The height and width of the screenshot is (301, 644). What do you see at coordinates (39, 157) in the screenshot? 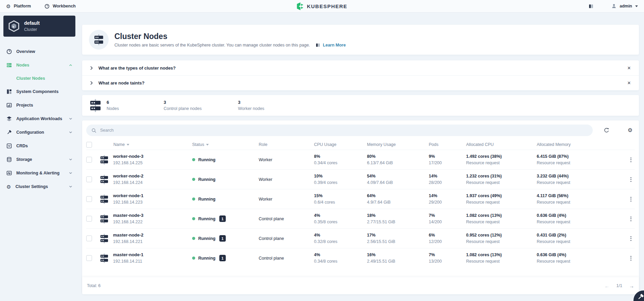
I see `sidebar: default Cluster Overview Nodes Cluster N…` at bounding box center [39, 157].